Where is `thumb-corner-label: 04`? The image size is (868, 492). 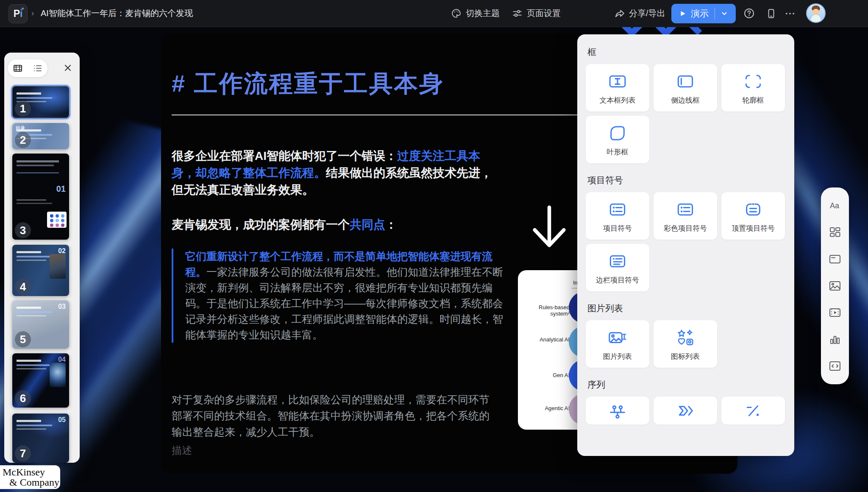 thumb-corner-label: 04 is located at coordinates (62, 360).